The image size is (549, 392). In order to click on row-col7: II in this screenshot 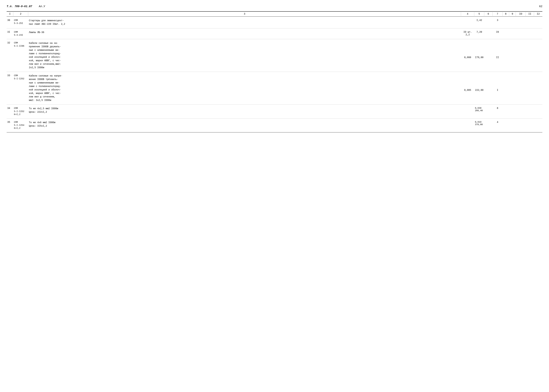, I will do `click(497, 50)`.